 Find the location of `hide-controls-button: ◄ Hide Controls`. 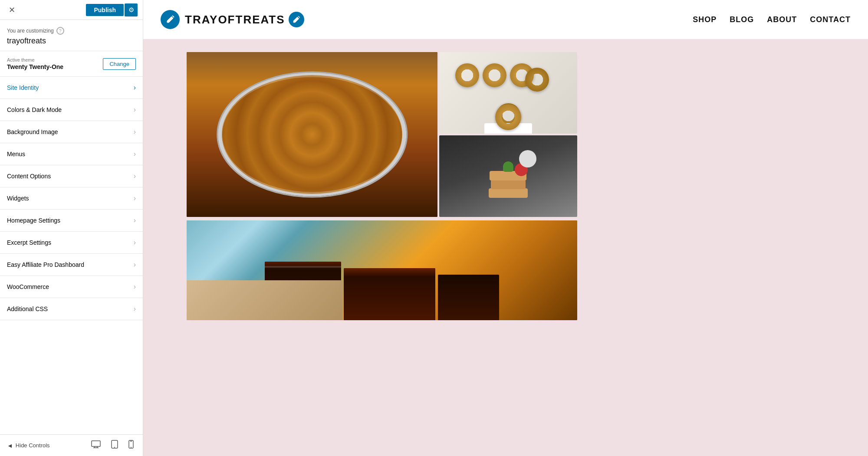

hide-controls-button: ◄ Hide Controls is located at coordinates (29, 446).